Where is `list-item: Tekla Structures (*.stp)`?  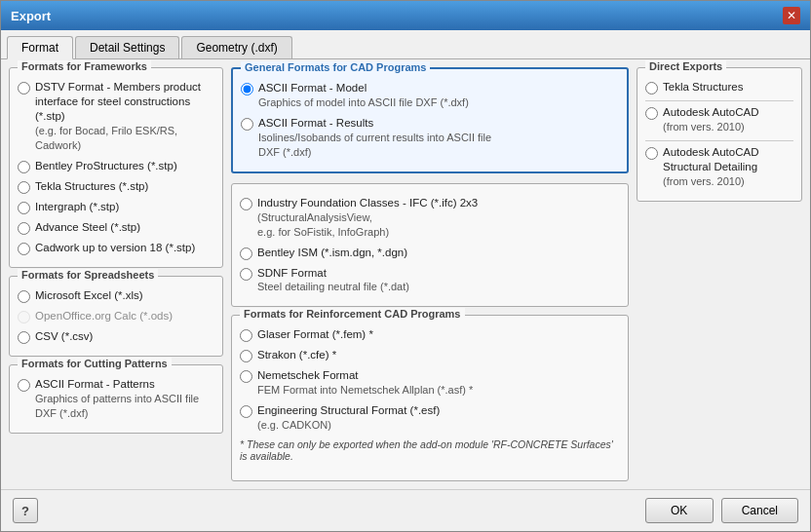
list-item: Tekla Structures (*.stp) is located at coordinates (116, 187).